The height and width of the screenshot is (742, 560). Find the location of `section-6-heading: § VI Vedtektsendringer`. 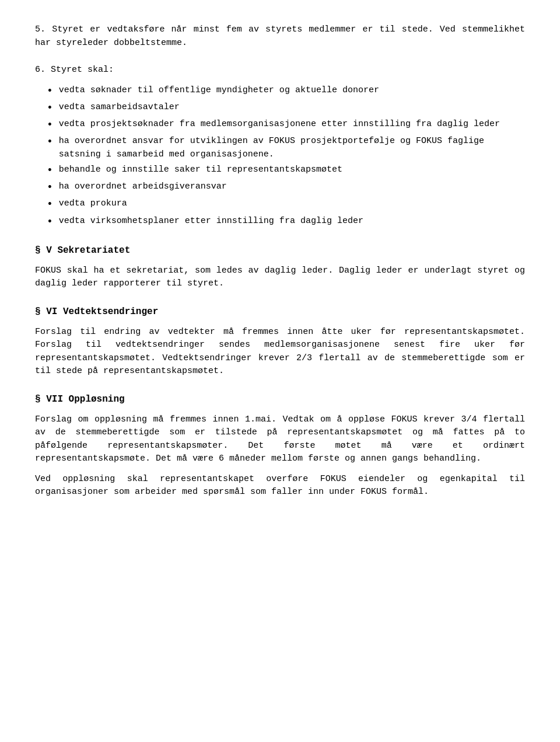

section-6-heading: § VI Vedtektsendringer is located at coordinates (280, 312).